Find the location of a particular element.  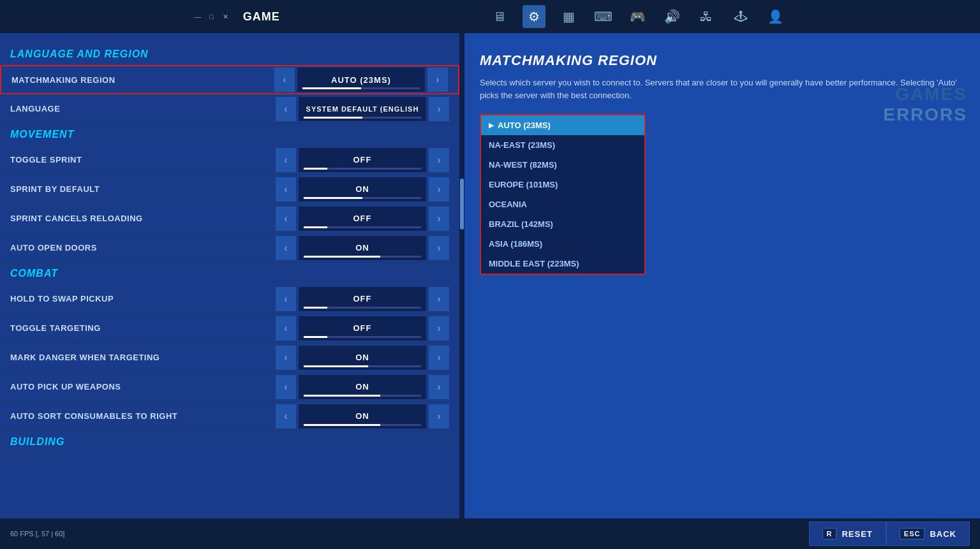

controller-icon: 🎮 is located at coordinates (637, 17).